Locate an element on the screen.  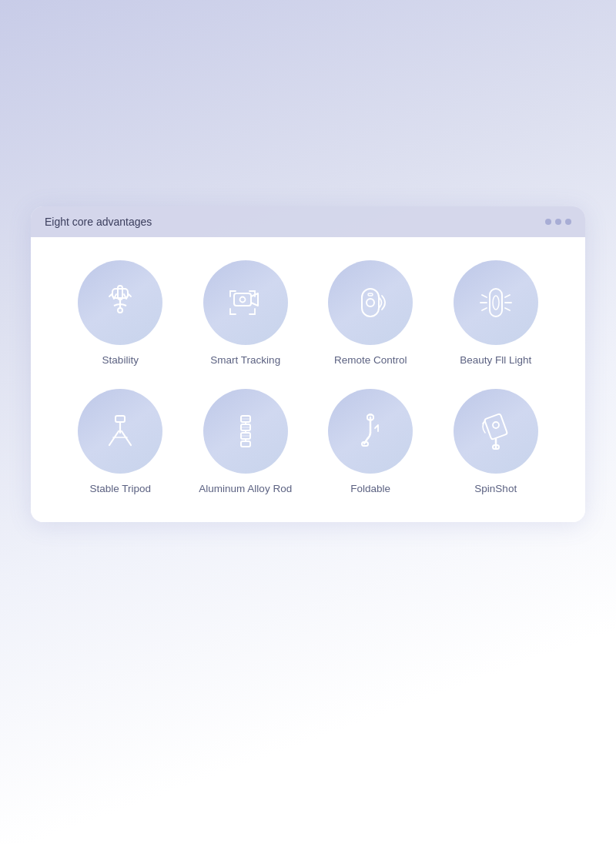
beauty-fill-light-icon-circle is located at coordinates (496, 303).